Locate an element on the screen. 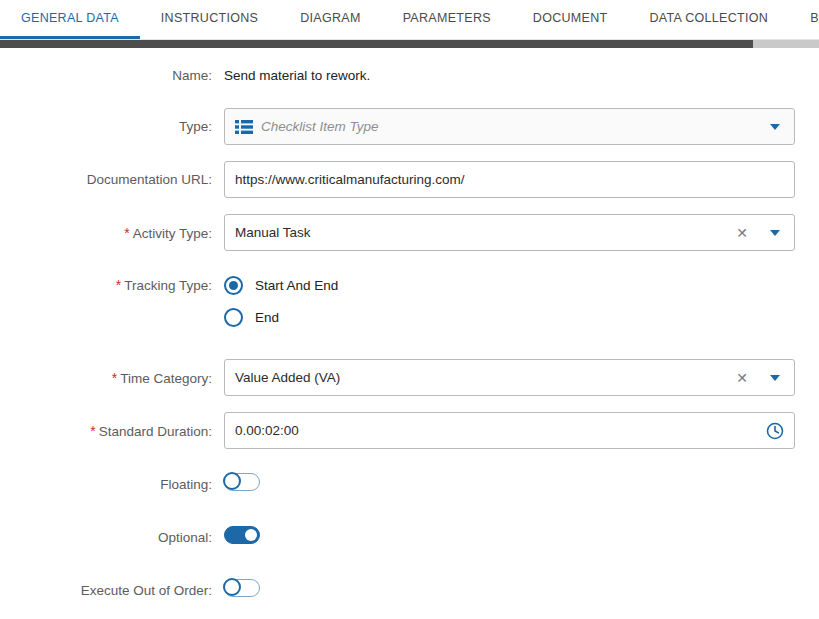 The image size is (819, 619). type-row: Type: Checklist Item Type is located at coordinates (410, 126).